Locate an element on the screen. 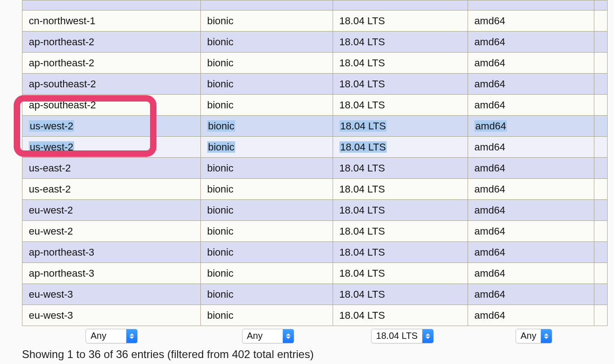 This screenshot has height=364, width=614. table-row is located at coordinates (315, 5).